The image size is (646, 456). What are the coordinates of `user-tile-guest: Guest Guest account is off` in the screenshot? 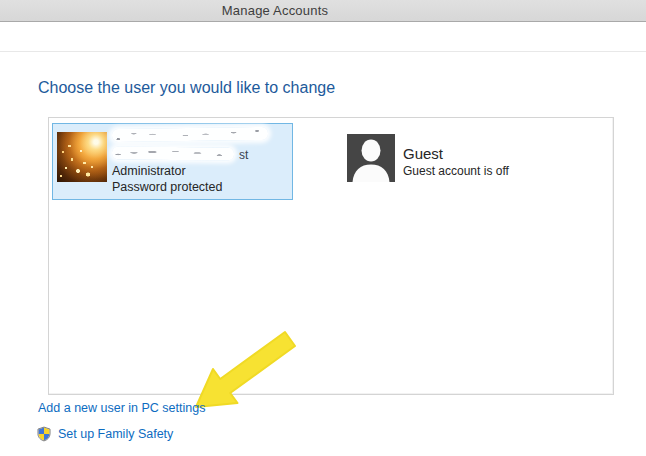 It's located at (455, 158).